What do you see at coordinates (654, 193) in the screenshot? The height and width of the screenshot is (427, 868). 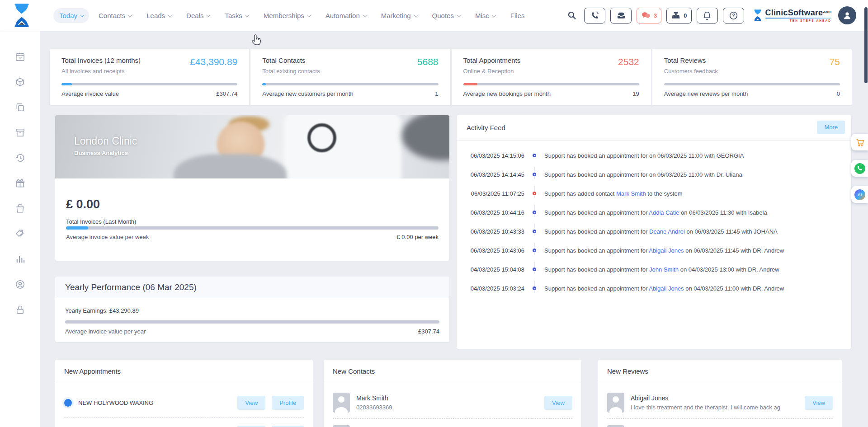 I see `activity-entry: 06/03/2025 11:07:25 Support has added co…` at bounding box center [654, 193].